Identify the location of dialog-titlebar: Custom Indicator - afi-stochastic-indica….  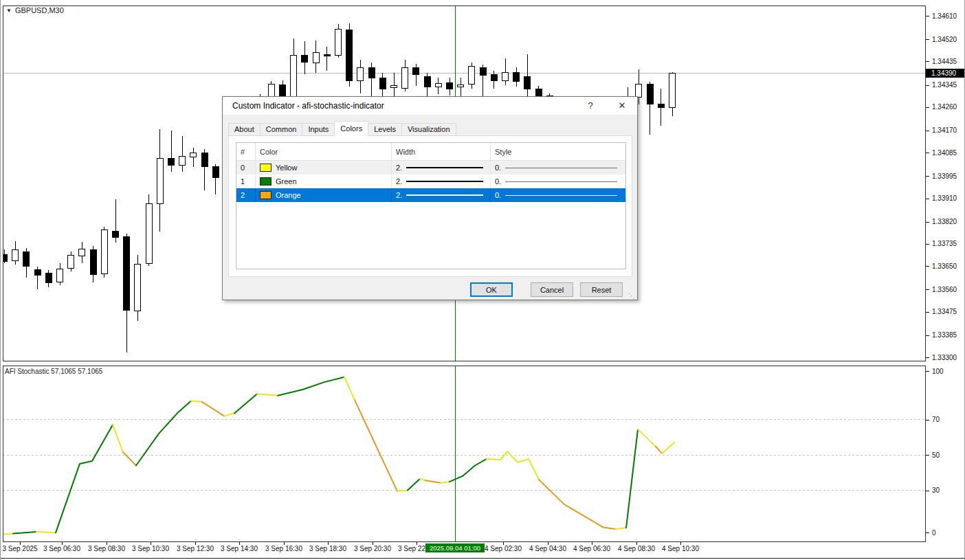
(430, 106).